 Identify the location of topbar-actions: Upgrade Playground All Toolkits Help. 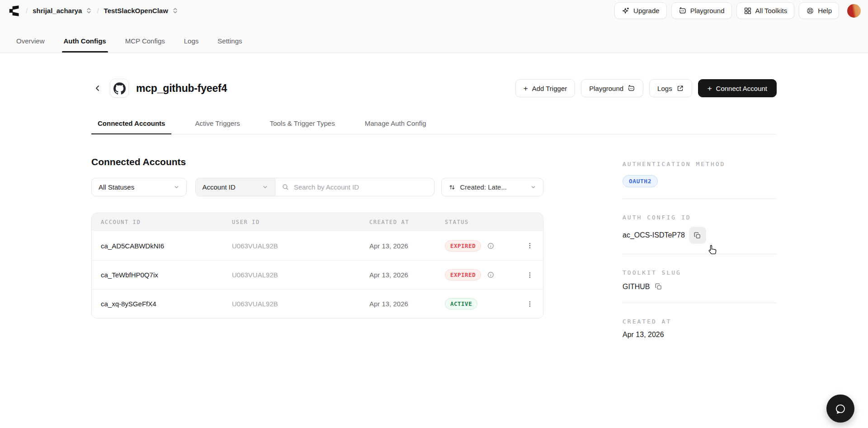
(738, 11).